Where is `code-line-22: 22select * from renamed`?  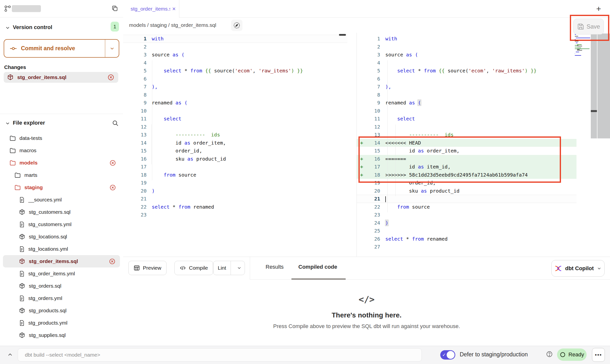
code-line-22: 22select * from renamed is located at coordinates (235, 207).